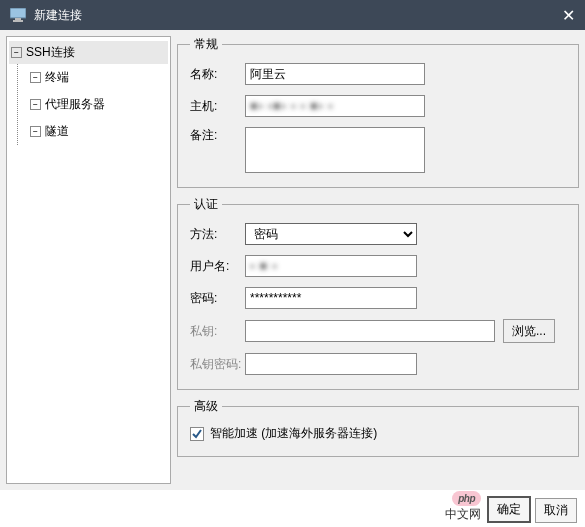 The image size is (585, 527). Describe the element at coordinates (98, 132) in the screenshot. I see `tree-item-tunnel: − 隧道` at that location.